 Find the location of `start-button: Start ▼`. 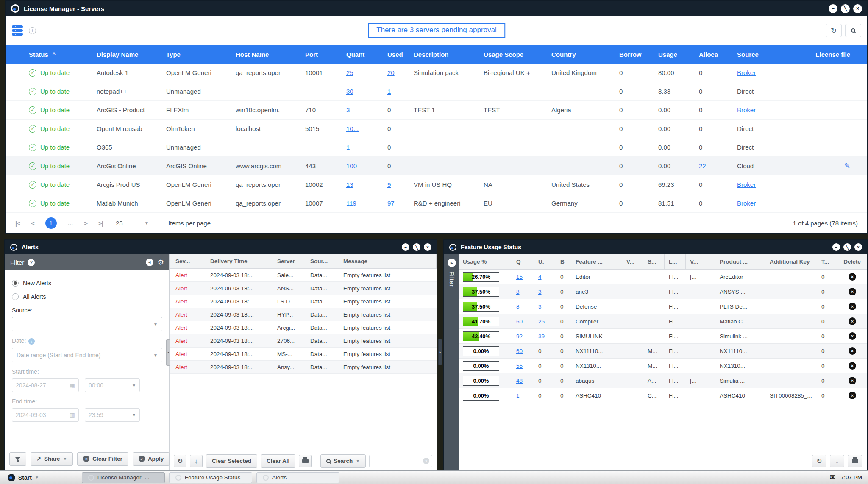

start-button: Start ▼ is located at coordinates (23, 478).